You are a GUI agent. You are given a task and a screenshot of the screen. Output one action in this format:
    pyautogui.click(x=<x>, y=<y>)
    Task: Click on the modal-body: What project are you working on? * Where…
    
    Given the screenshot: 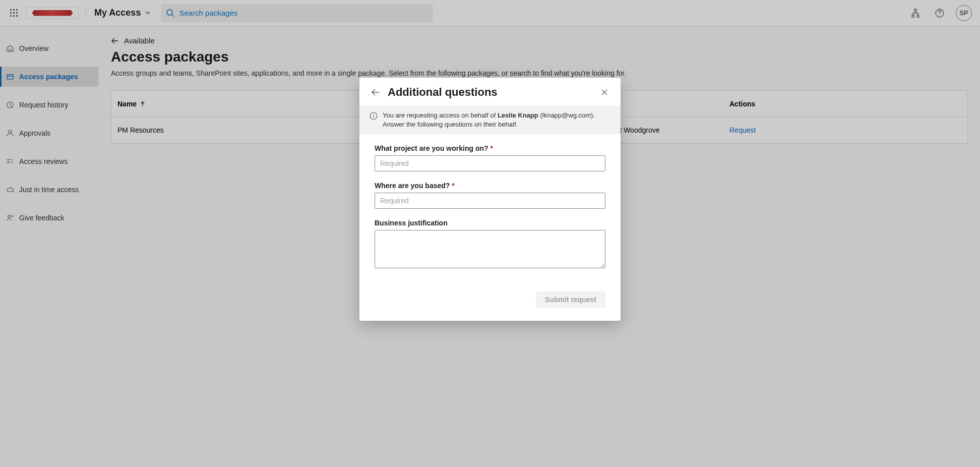 What is the action you would take?
    pyautogui.click(x=490, y=210)
    